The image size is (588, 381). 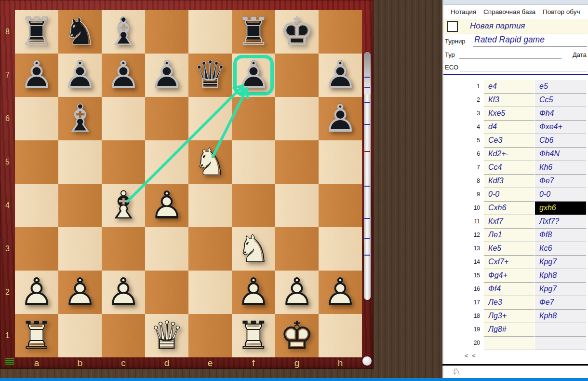 I want to click on move-white: Кd2+-, so click(x=509, y=154).